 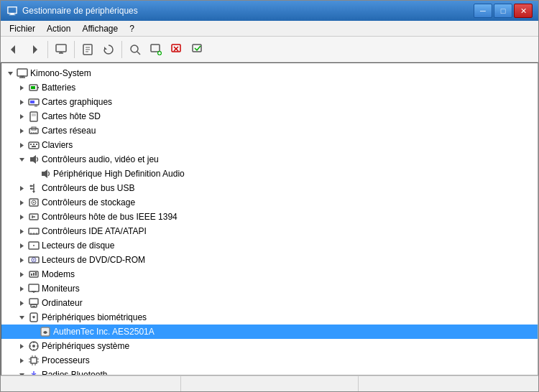 I want to click on expander-cartes-graphiques, so click(x=22, y=102).